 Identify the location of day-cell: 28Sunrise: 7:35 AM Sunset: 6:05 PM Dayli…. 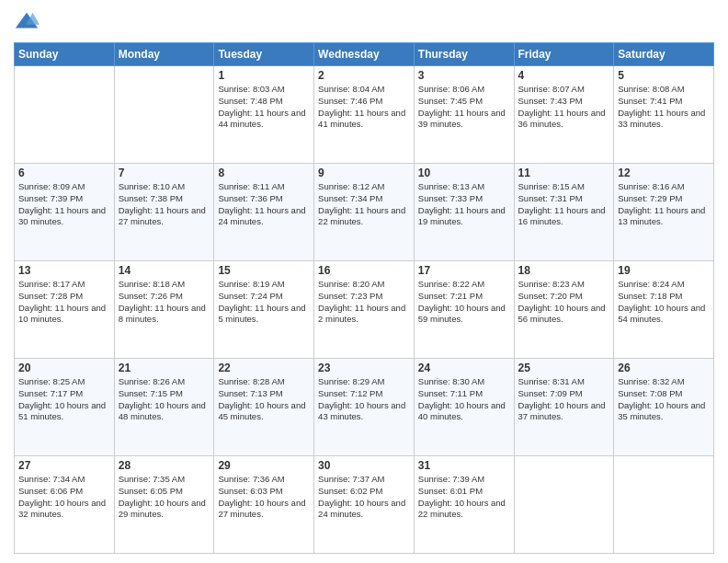
(164, 505).